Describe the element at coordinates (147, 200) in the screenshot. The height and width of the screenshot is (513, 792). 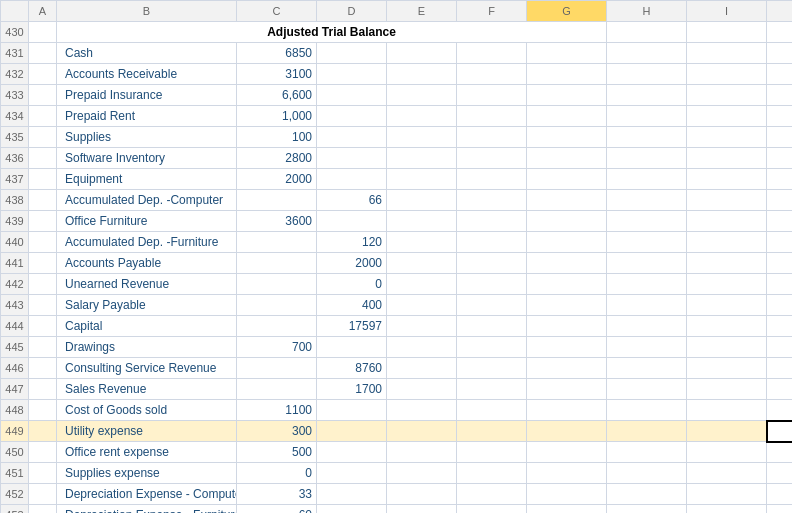
I see `account-name: Accumulated Dep. -Computer` at that location.